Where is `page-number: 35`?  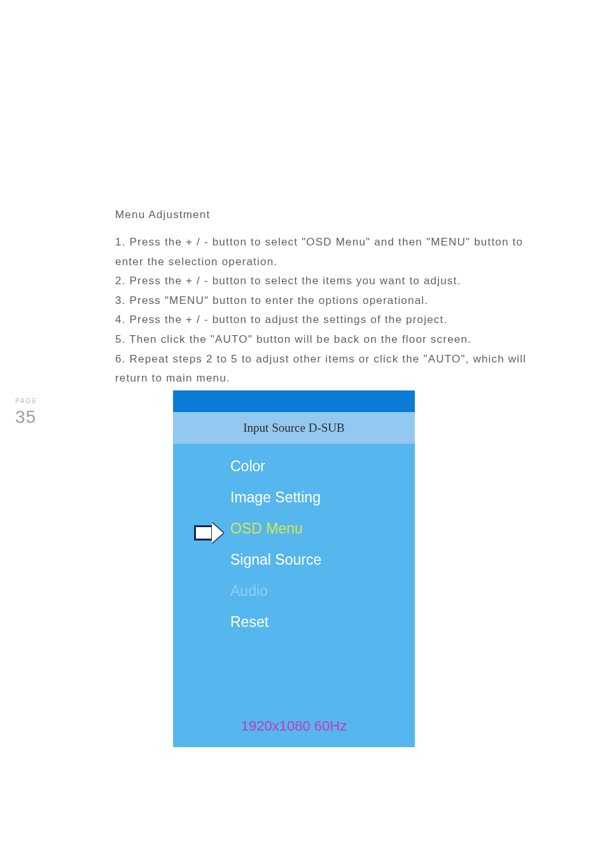 page-number: 35 is located at coordinates (25, 417).